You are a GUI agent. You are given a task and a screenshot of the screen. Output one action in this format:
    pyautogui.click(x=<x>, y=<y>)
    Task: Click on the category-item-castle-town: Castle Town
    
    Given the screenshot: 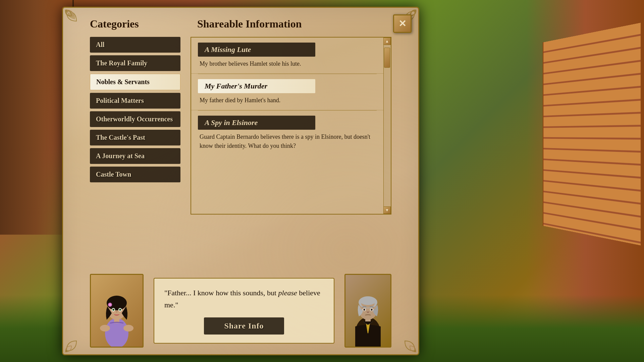 What is the action you would take?
    pyautogui.click(x=135, y=174)
    